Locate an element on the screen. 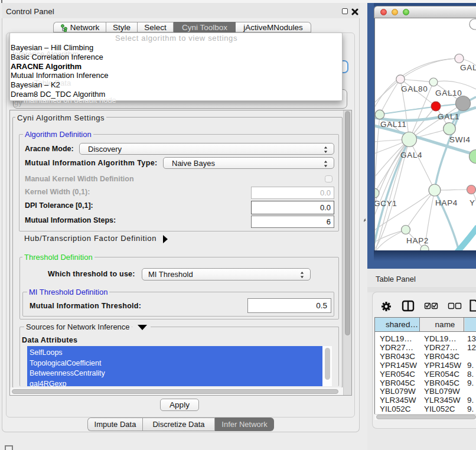 Image resolution: width=476 pixels, height=450 pixels. svg-text: HAP4 is located at coordinates (446, 203).